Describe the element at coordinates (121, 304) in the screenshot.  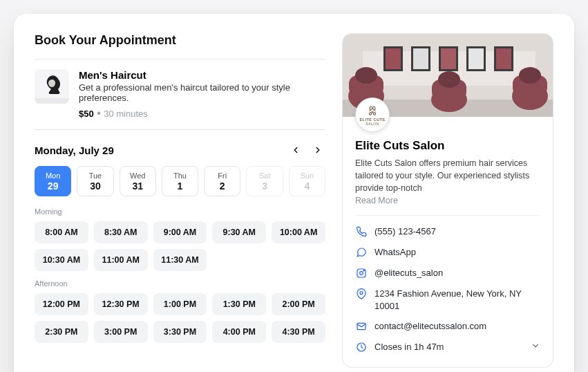
I see `time-slot-button: 12:30 PM` at that location.